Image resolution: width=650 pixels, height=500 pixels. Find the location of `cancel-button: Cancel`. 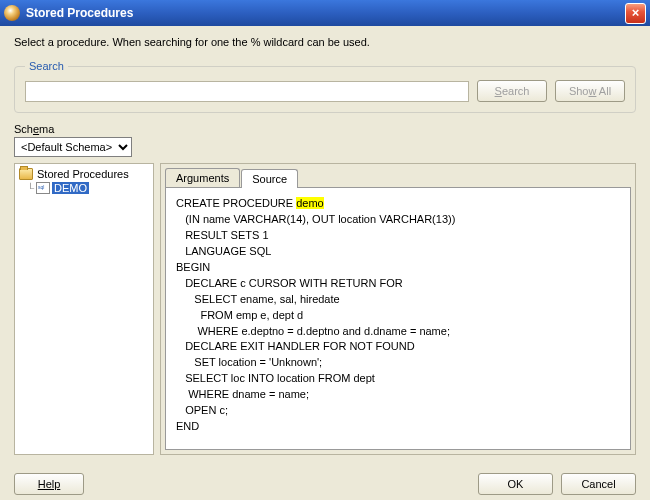

cancel-button: Cancel is located at coordinates (598, 484).